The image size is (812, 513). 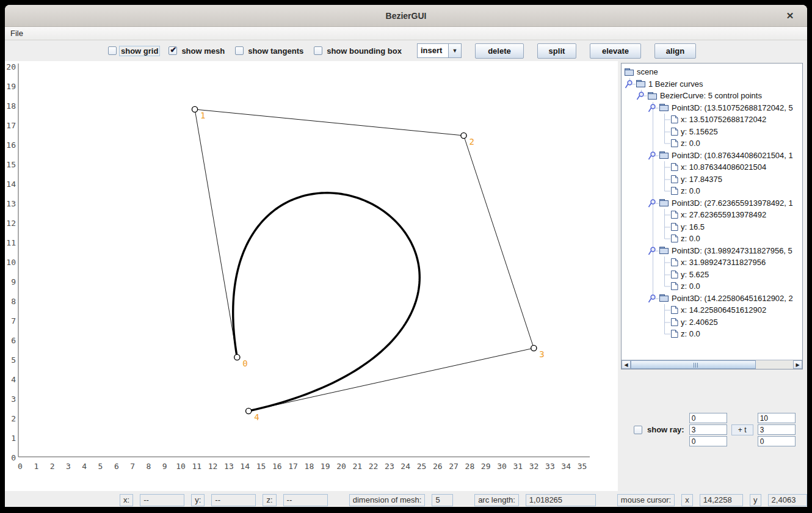 I want to click on tree-row: y: 16.5, so click(x=713, y=227).